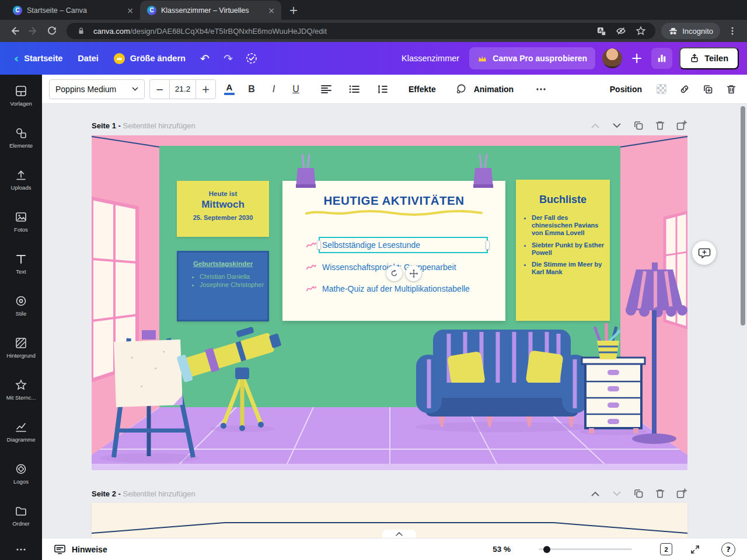 The image size is (747, 560). What do you see at coordinates (252, 58) in the screenshot?
I see `sync-status-icon` at bounding box center [252, 58].